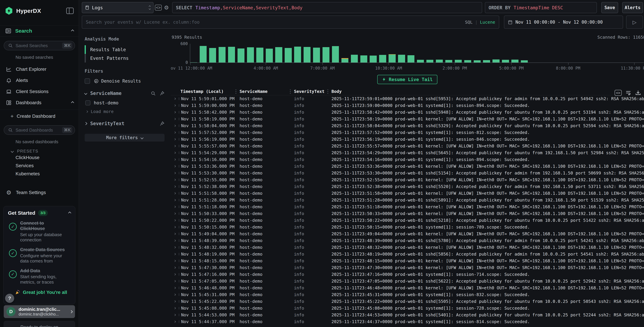 The height and width of the screenshot is (327, 644). What do you see at coordinates (628, 93) in the screenshot?
I see `wrap-lines-icon` at bounding box center [628, 93].